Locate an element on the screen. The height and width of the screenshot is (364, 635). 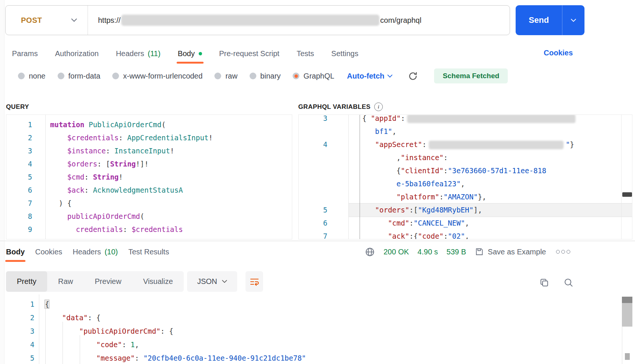
tab-label: Pre-request Script is located at coordinates (249, 54).